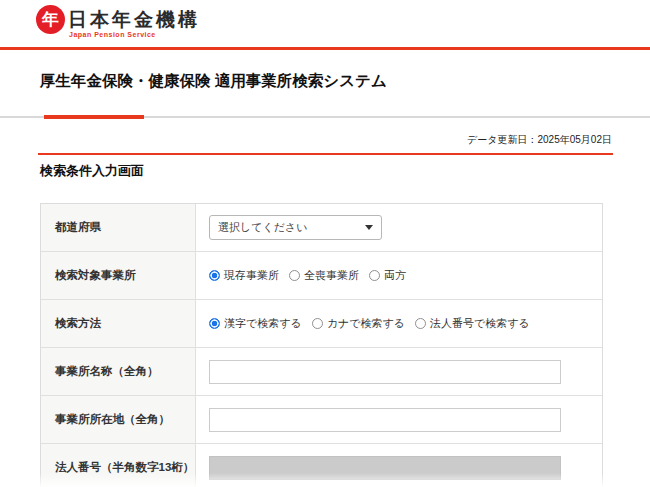  What do you see at coordinates (263, 228) in the screenshot?
I see `prefecture-select-value: 選択してください` at bounding box center [263, 228].